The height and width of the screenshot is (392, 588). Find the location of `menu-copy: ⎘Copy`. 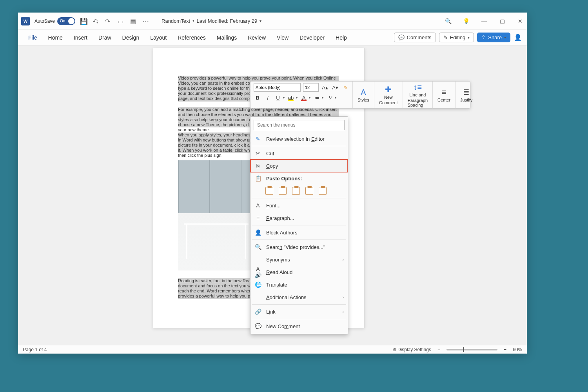

menu-copy: ⎘Copy is located at coordinates (299, 166).